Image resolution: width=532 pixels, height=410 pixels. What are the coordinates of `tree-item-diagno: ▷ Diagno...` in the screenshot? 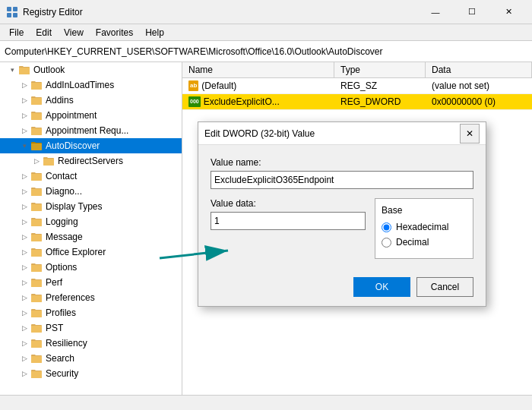 It's located at (91, 191).